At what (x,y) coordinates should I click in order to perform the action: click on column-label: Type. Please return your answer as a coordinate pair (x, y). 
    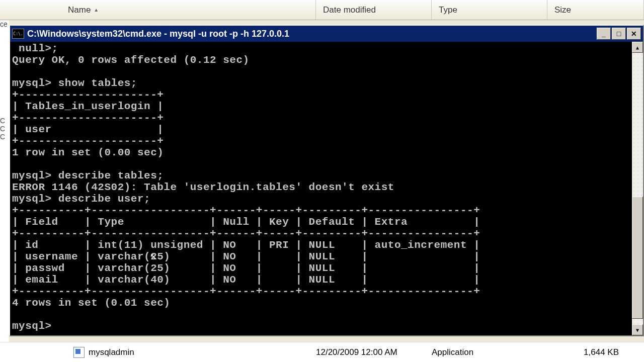
    Looking at the image, I should click on (448, 10).